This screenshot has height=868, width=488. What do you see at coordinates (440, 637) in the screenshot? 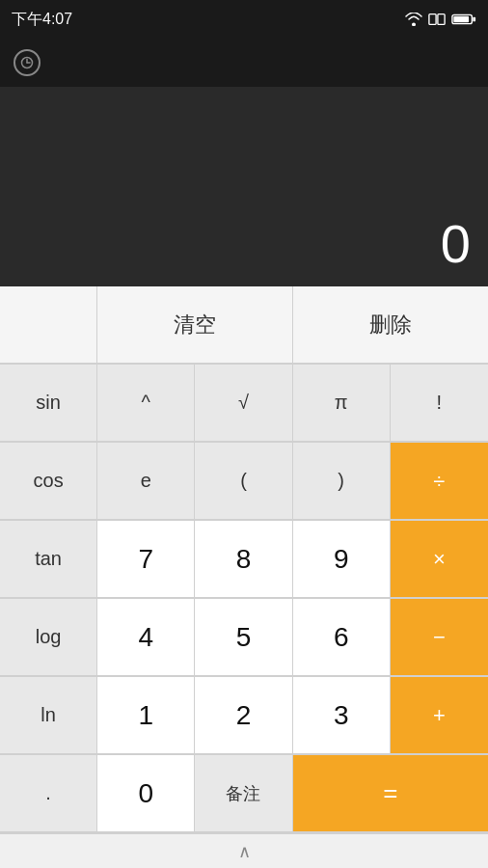
I see `minus-button: −` at bounding box center [440, 637].